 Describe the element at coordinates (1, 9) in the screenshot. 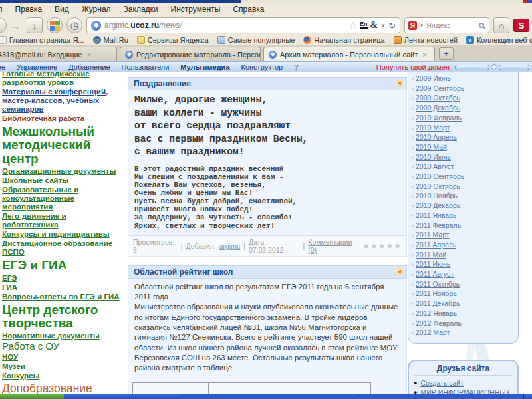

I see `menu-item: Файл` at that location.